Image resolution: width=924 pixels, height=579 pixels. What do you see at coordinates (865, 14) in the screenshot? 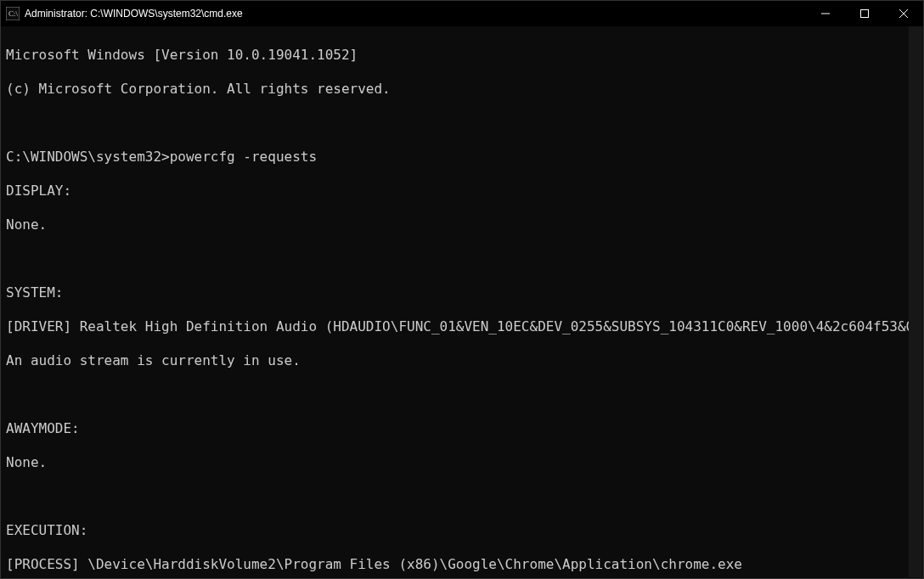
I see `maximize-button` at bounding box center [865, 14].